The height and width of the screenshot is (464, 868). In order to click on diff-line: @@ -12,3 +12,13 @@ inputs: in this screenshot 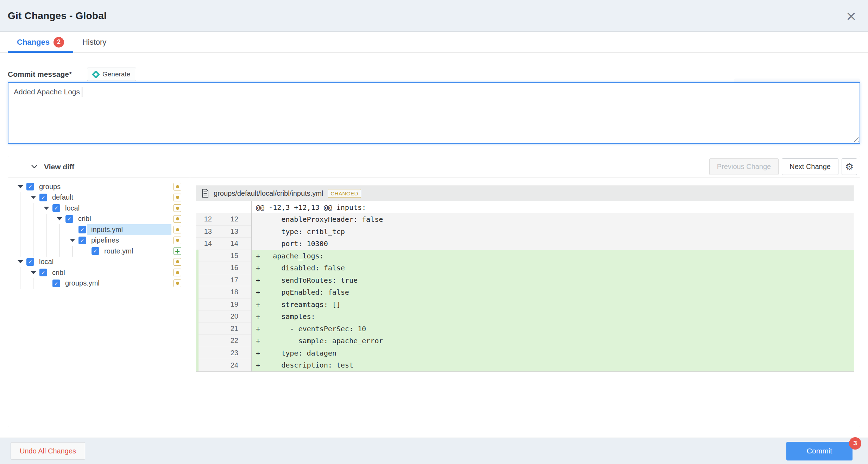, I will do `click(525, 207)`.